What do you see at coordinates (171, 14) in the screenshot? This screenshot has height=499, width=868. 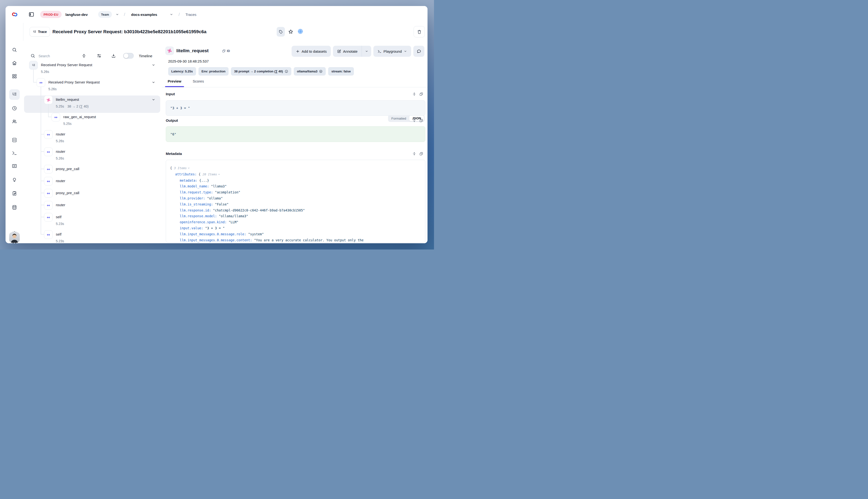 I see `project-chevron-down-icon` at bounding box center [171, 14].